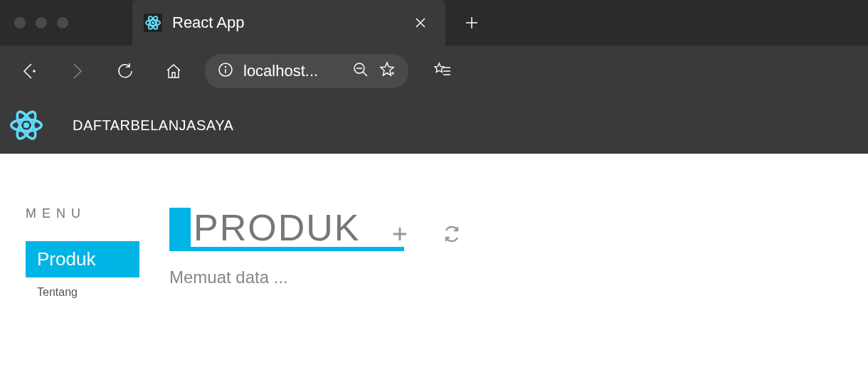 The width and height of the screenshot is (868, 387). I want to click on title-block: PRODUK, so click(266, 228).